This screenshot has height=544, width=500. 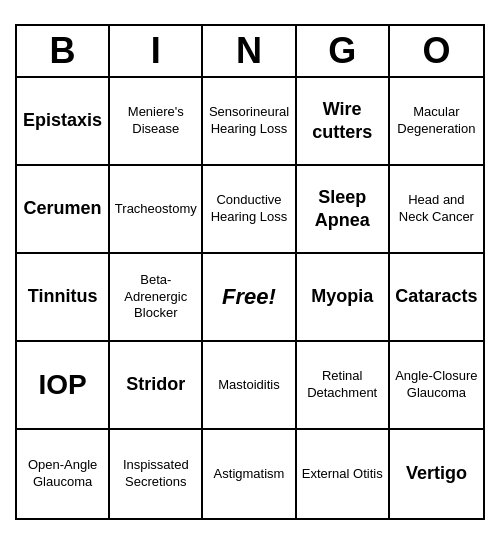 What do you see at coordinates (250, 122) in the screenshot?
I see `bingo-cell-2: Sensorineural Hearing Loss` at bounding box center [250, 122].